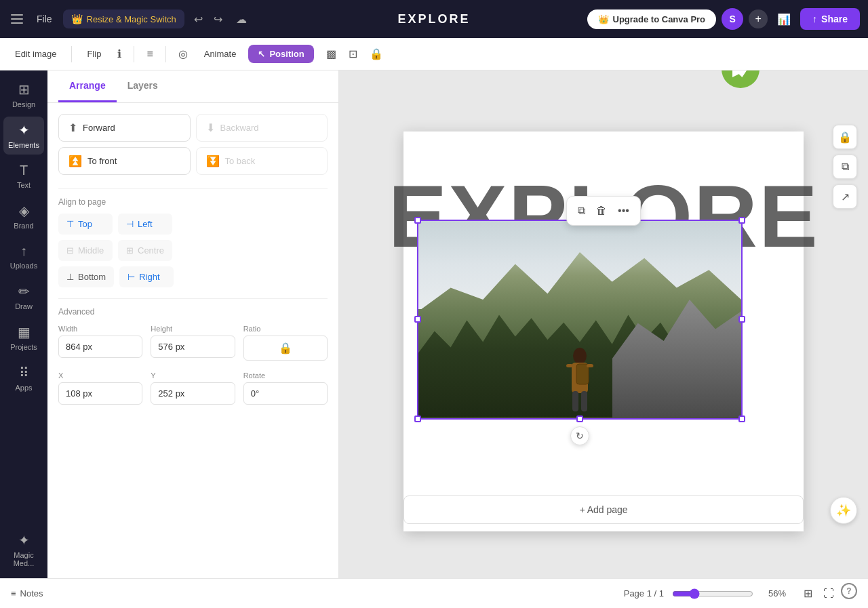 The height and width of the screenshot is (608, 868). Describe the element at coordinates (24, 256) in the screenshot. I see `sidebar-item-uploads: ↑ Uploads` at that location.